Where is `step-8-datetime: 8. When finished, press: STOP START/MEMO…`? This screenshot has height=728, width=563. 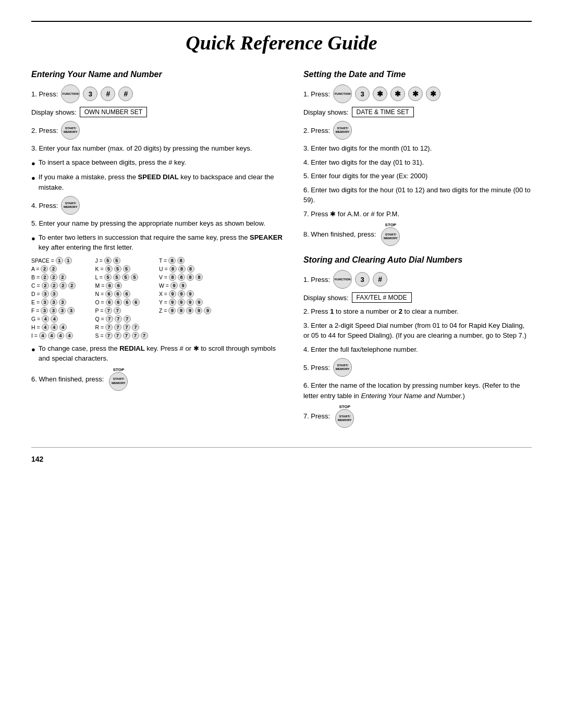 step-8-datetime: 8. When finished, press: STOP START/MEMO… is located at coordinates (418, 235).